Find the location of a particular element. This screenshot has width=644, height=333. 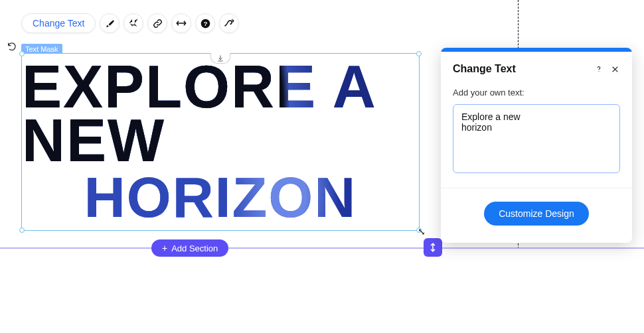

resize-handle-br is located at coordinates (419, 230).